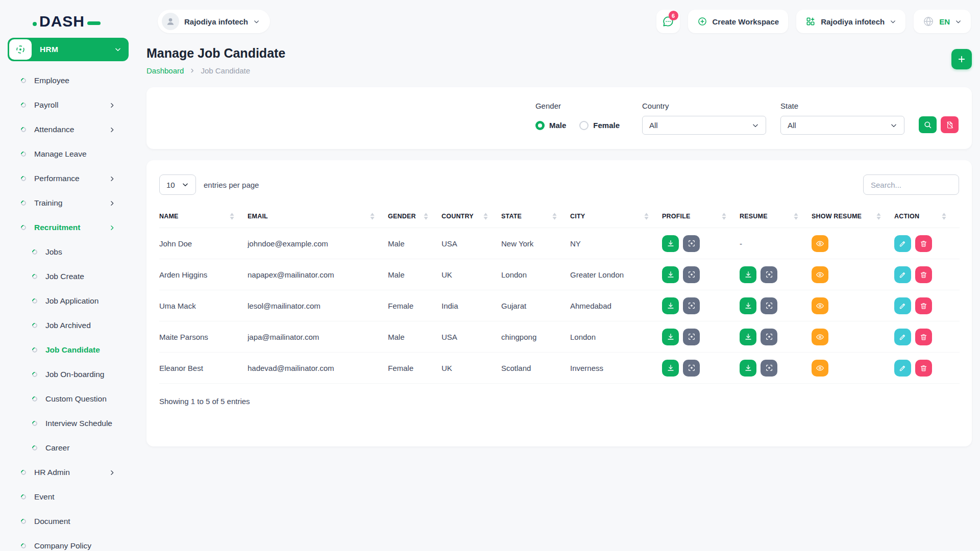 This screenshot has height=551, width=980. I want to click on cell-country: USA, so click(449, 337).